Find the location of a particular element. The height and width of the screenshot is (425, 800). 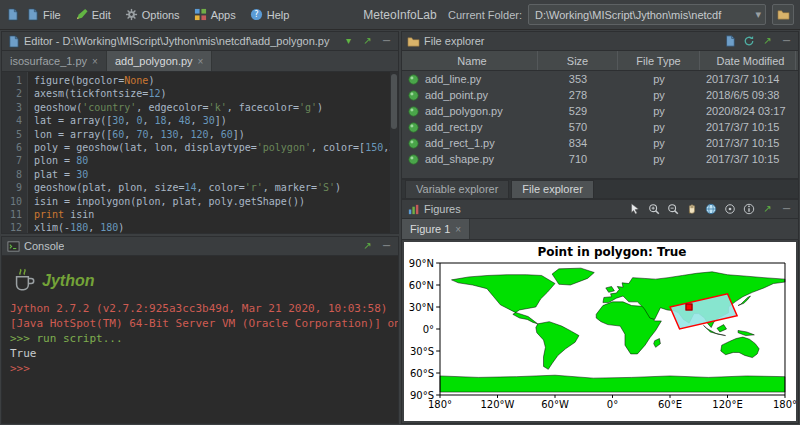

code-line: xlim(-180, 180) is located at coordinates (212, 227).